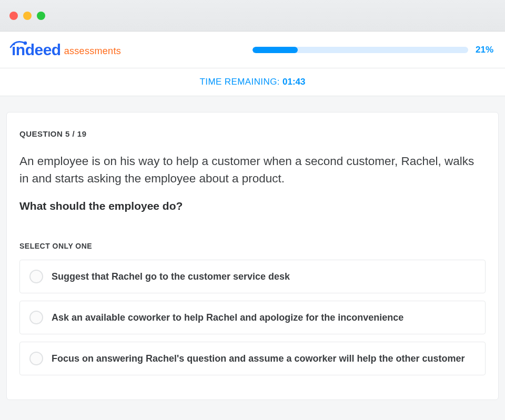 The image size is (505, 420). What do you see at coordinates (252, 50) in the screenshot?
I see `header-bar: indeed assessments 21%` at bounding box center [252, 50].